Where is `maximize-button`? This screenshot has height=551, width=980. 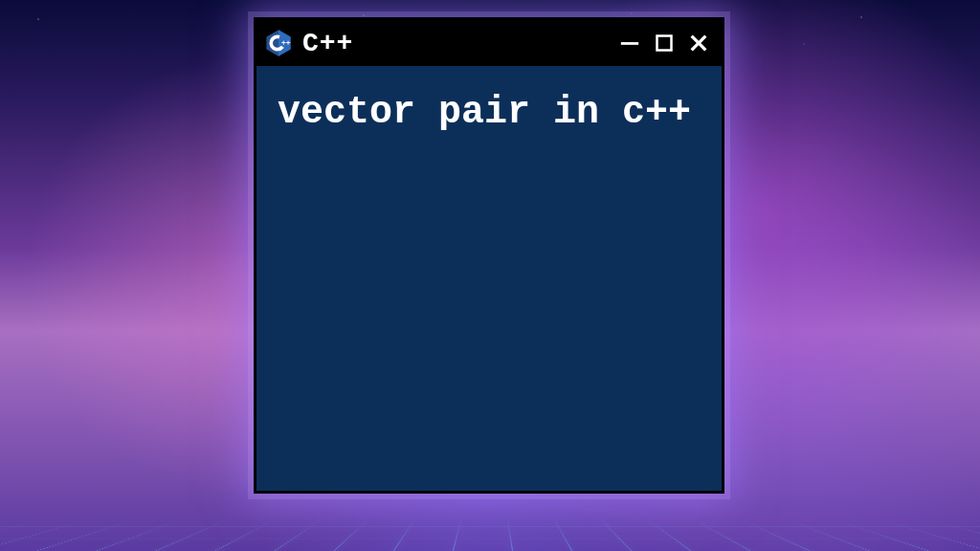
maximize-button is located at coordinates (664, 43).